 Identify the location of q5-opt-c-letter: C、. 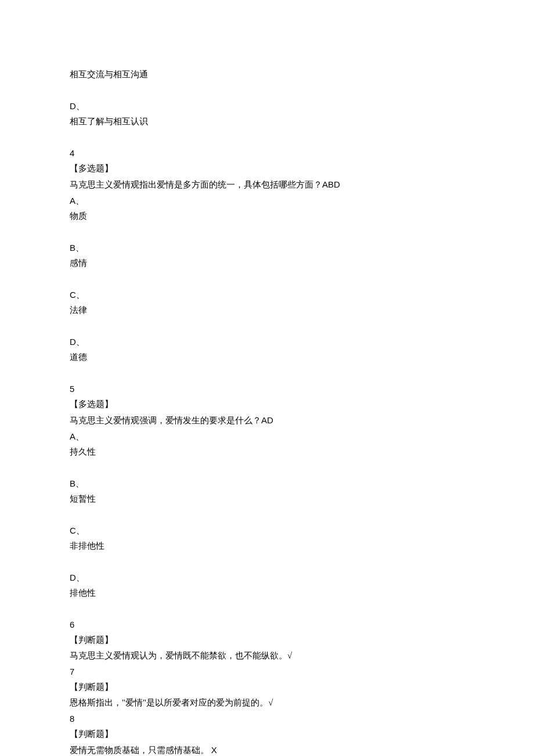
(267, 531).